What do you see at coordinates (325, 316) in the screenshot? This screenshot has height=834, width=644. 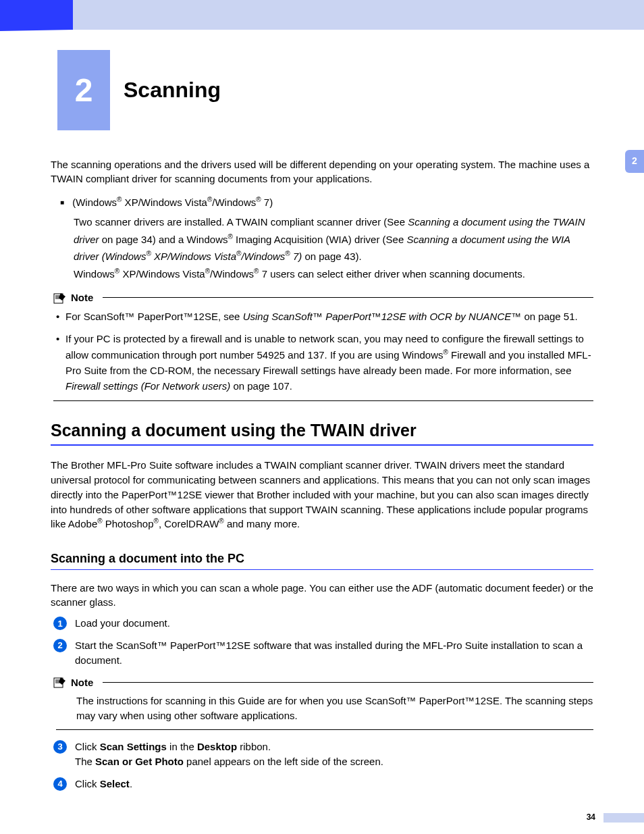 I see `note-item: • For ScanSoft™ PaperPort™12SE, see Usin…` at bounding box center [325, 316].